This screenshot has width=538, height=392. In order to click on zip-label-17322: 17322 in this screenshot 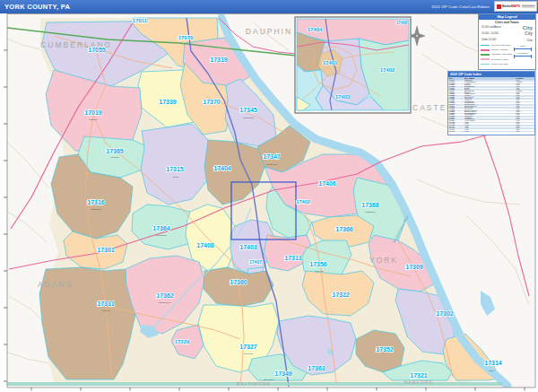, I will do `click(341, 294)`.